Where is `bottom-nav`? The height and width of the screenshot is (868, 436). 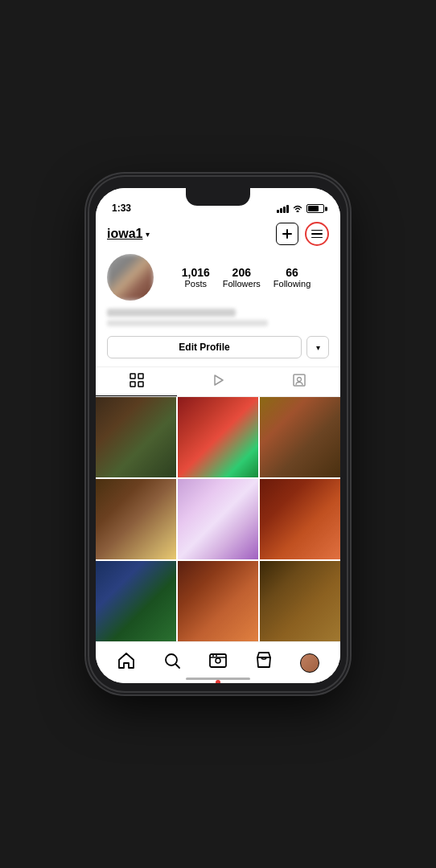
bottom-nav is located at coordinates (218, 662).